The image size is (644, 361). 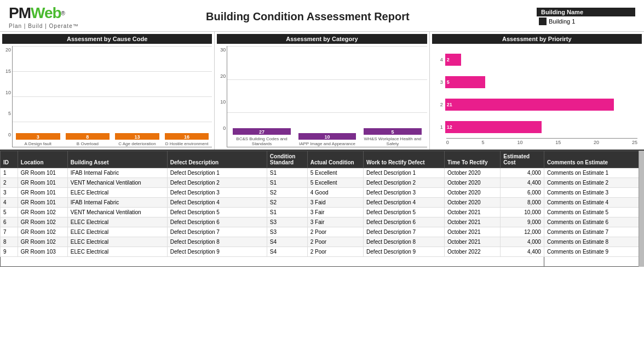 What do you see at coordinates (594, 160) in the screenshot?
I see `th-comments: Comments on Estimate` at bounding box center [594, 160].